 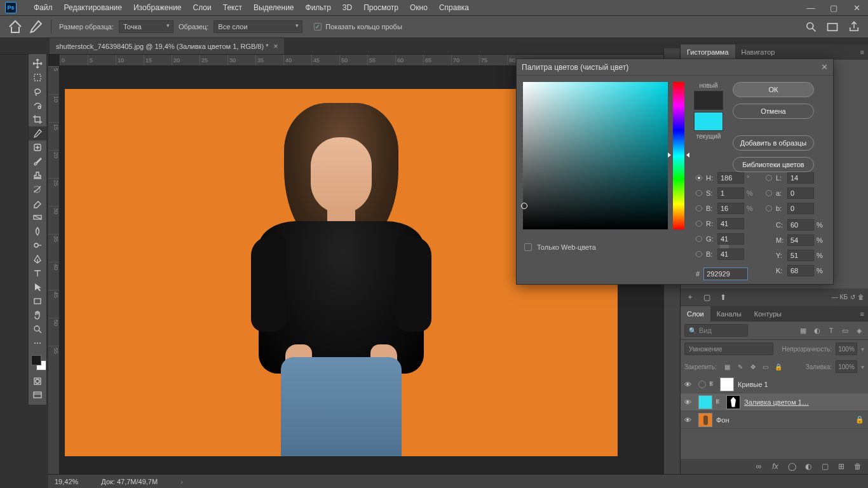 What do you see at coordinates (276, 46) in the screenshot?
I see `close-document-icon: ×` at bounding box center [276, 46].